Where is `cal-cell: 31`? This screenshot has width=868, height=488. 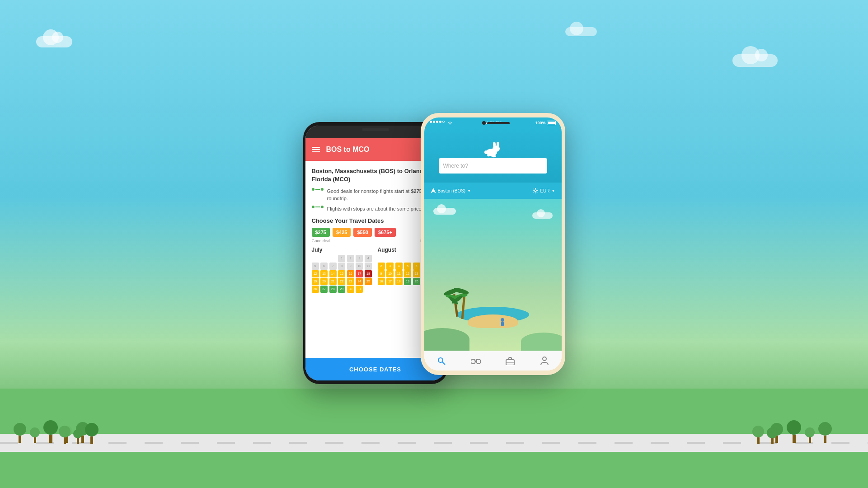
cal-cell: 31 is located at coordinates (359, 289).